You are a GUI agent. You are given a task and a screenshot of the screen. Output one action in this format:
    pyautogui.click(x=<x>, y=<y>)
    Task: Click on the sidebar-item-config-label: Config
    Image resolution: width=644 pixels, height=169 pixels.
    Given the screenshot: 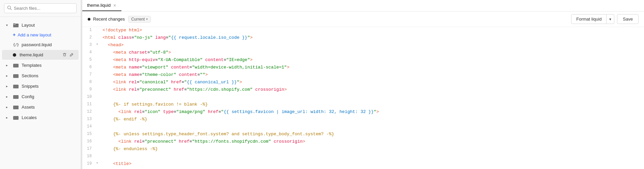 What is the action you would take?
    pyautogui.click(x=48, y=96)
    